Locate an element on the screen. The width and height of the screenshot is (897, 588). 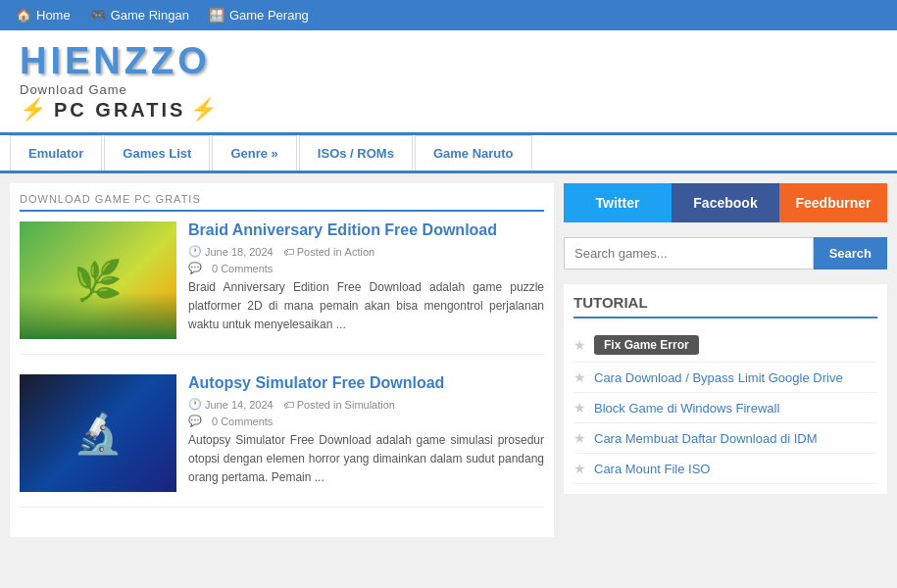
post-date-braid: 🕐 June 18, 2024 is located at coordinates (231, 251).